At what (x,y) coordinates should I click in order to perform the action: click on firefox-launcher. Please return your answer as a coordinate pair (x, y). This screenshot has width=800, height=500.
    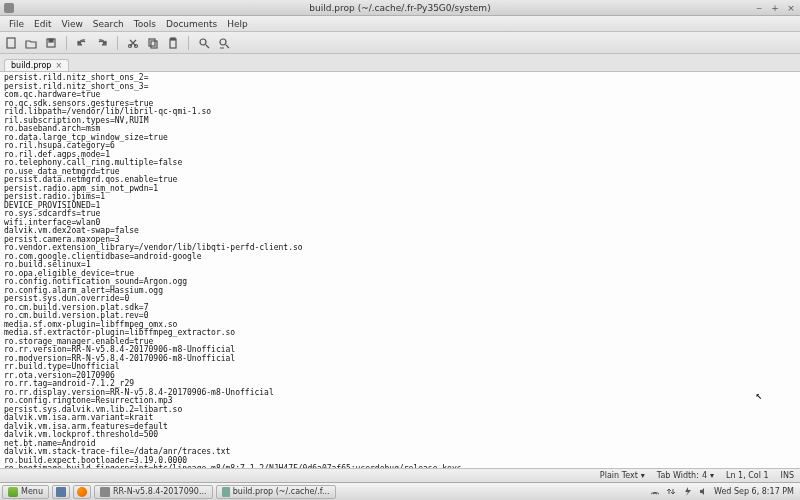
    Looking at the image, I should click on (82, 492).